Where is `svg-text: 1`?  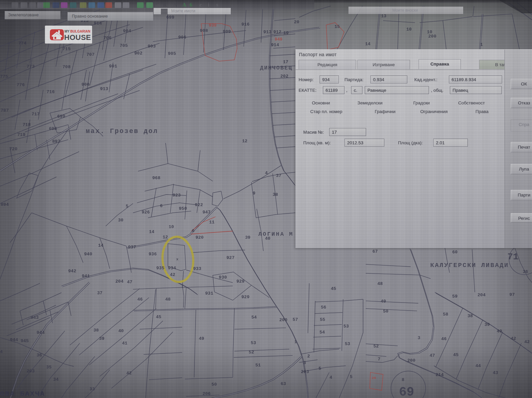
svg-text: 1 is located at coordinates (481, 45).